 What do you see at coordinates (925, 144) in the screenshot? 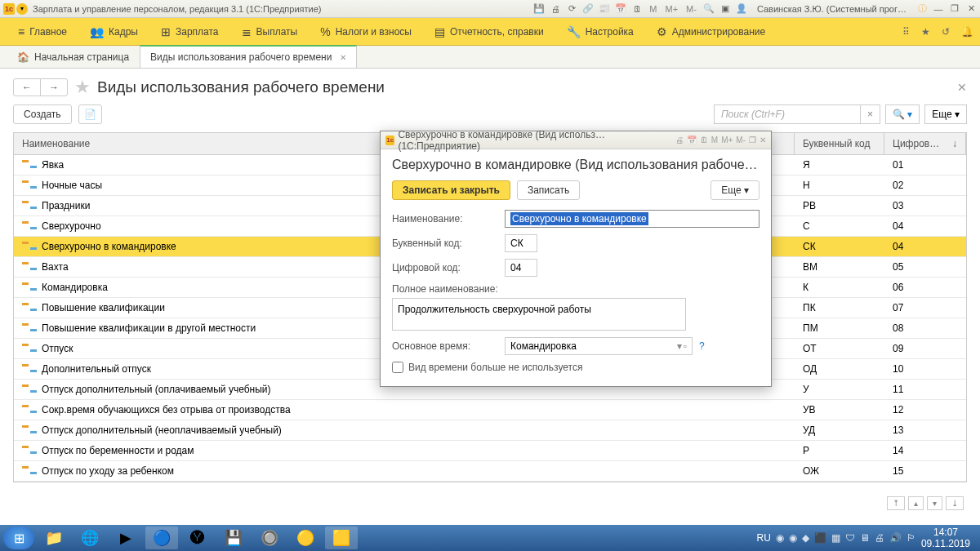
I see `col-num: Цифров…↓` at bounding box center [925, 144].